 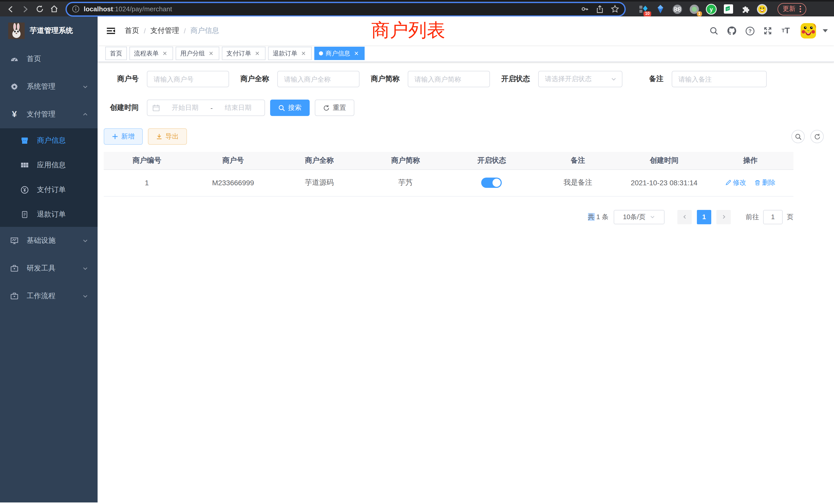 I want to click on filter-merchant-no: 商户号, so click(x=167, y=79).